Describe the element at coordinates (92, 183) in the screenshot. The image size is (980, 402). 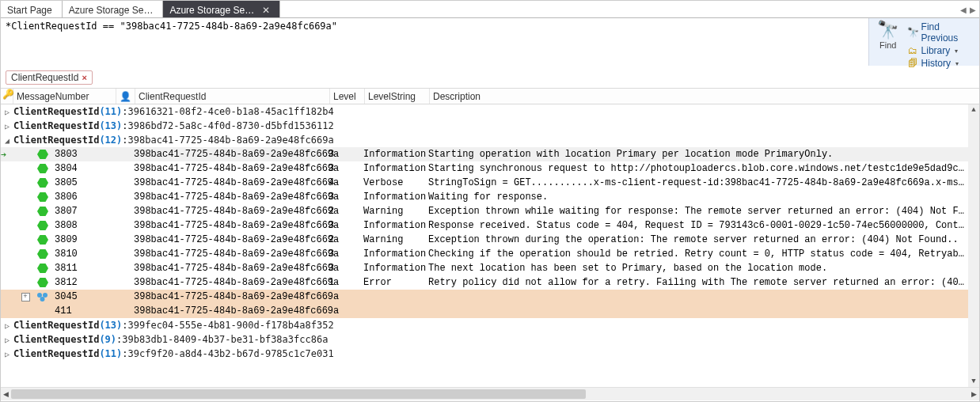
I see `cell-message-number: 3805` at that location.